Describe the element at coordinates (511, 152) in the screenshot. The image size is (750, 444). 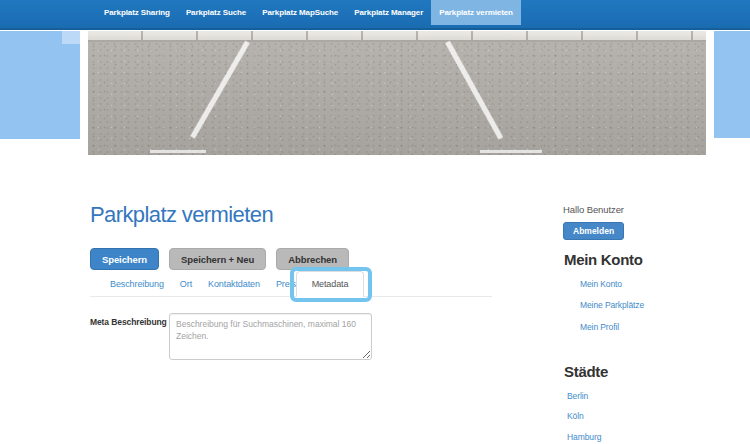
I see `parking-dash-right` at that location.